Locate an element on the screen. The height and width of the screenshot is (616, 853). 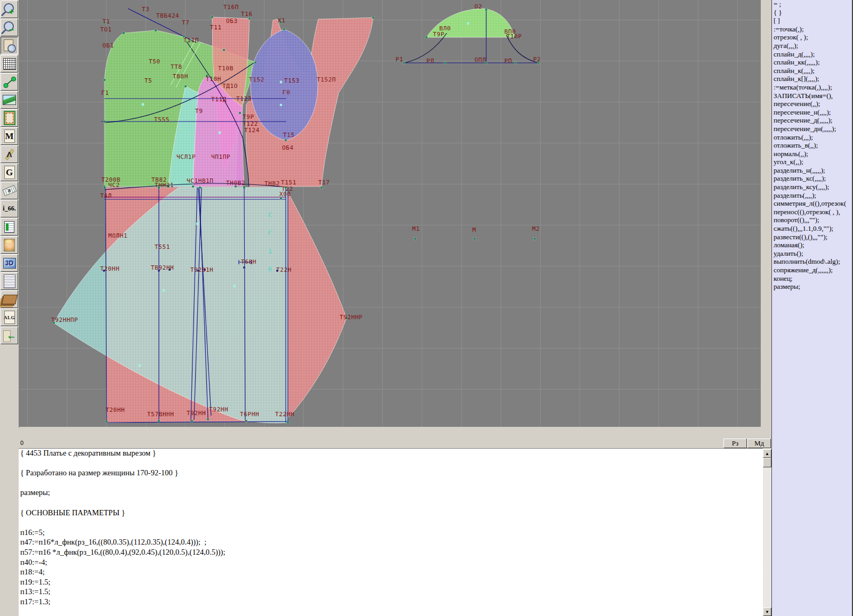
sidebar-command: симметрия_л((),отрезок( is located at coordinates (812, 204).